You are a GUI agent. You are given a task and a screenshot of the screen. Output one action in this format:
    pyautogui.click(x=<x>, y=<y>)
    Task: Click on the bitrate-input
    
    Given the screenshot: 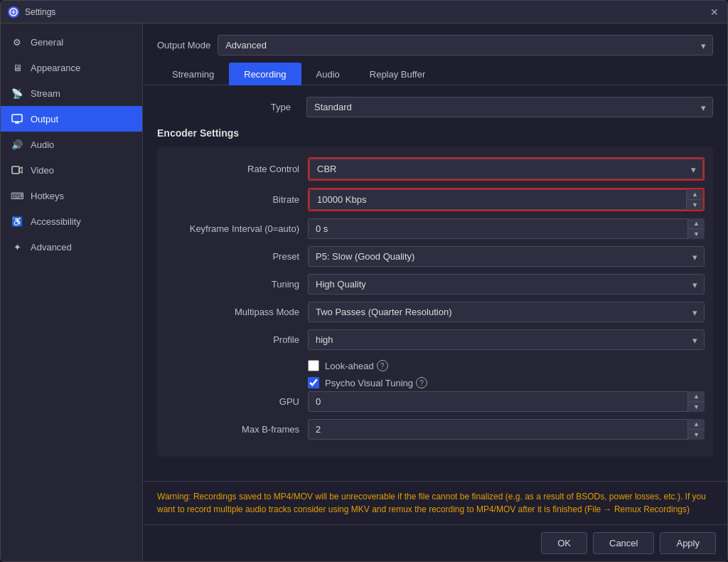 What is the action you would take?
    pyautogui.click(x=506, y=199)
    